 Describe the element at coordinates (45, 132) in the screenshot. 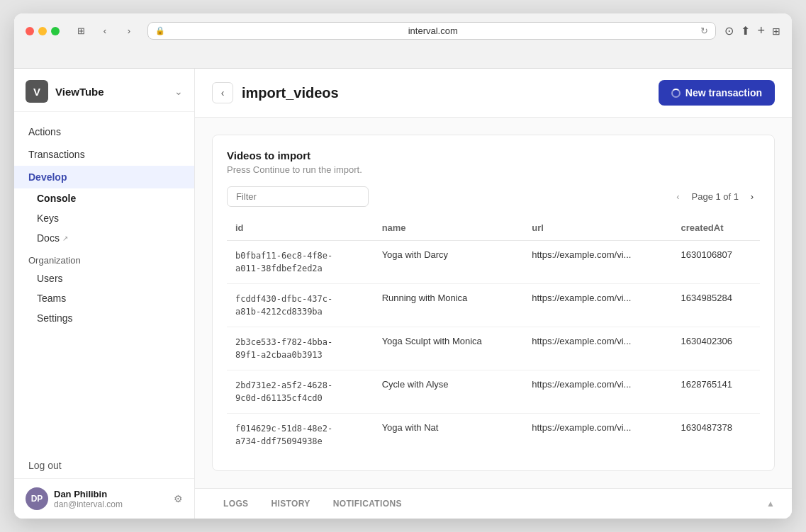

I see `actions-label: Actions` at that location.